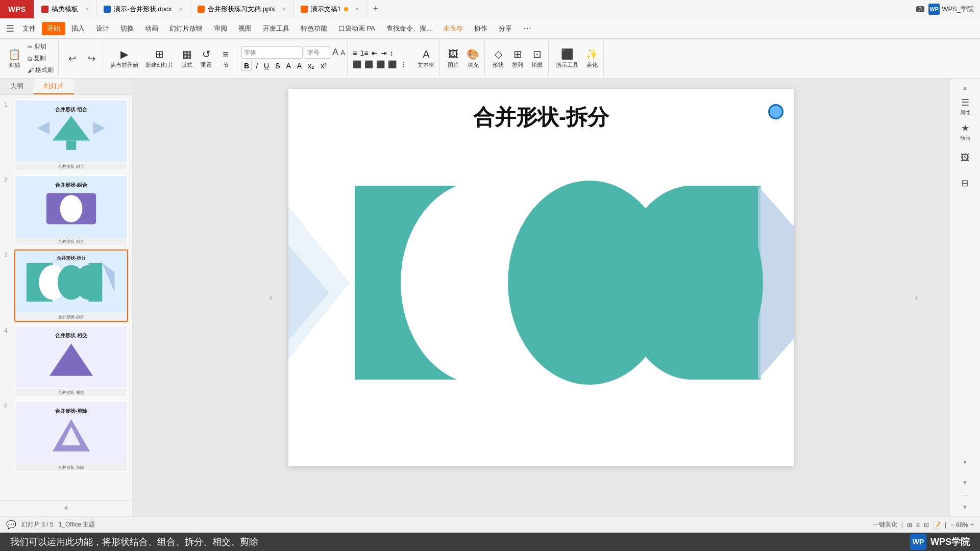  I want to click on outline-tab: 大纲, so click(17, 87).